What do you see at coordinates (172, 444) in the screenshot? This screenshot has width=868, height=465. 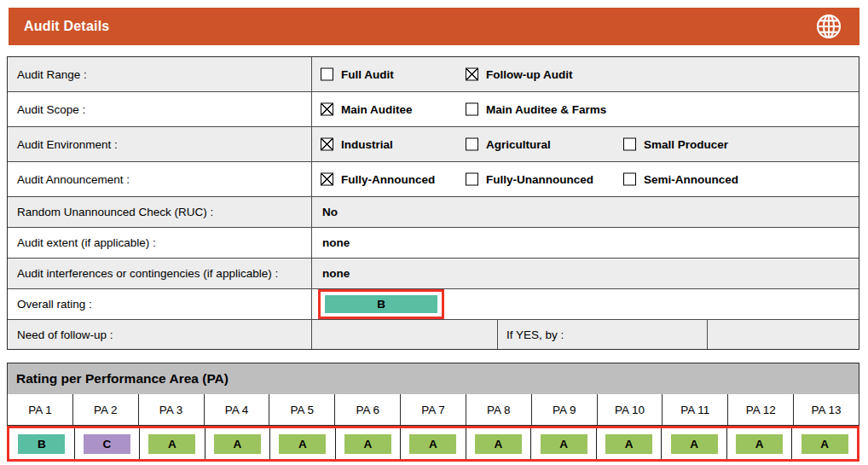 I see `pa-3-rating-badge: A` at bounding box center [172, 444].